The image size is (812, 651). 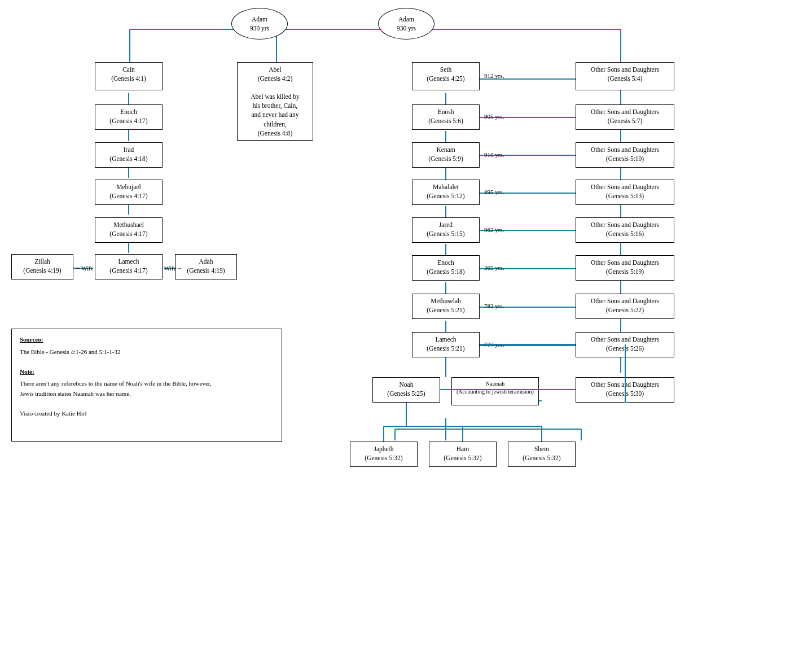 What do you see at coordinates (205, 266) in the screenshot?
I see `adah-label: Adah(Genesis 4:19)` at bounding box center [205, 266].